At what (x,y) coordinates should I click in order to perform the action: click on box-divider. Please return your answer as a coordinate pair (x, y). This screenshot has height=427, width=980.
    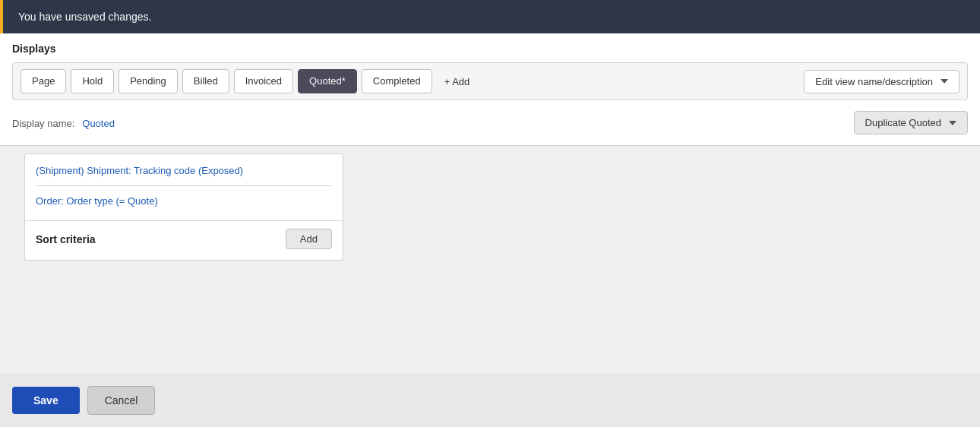
    Looking at the image, I should click on (184, 185).